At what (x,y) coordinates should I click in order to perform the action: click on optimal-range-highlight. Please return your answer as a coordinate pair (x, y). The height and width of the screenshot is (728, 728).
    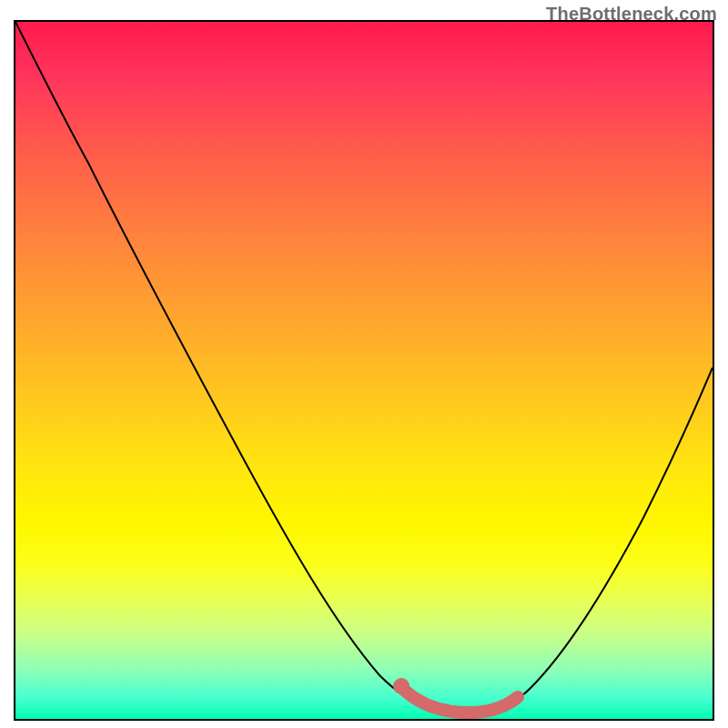
    Looking at the image, I should click on (461, 702).